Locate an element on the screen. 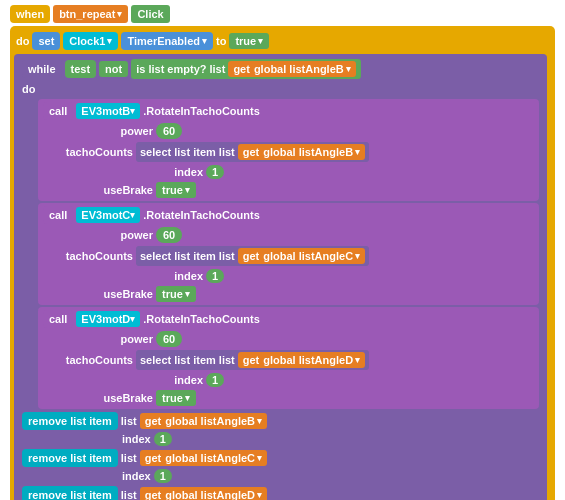  btn-repeat-block: btn_repeat ▾ is located at coordinates (90, 14).